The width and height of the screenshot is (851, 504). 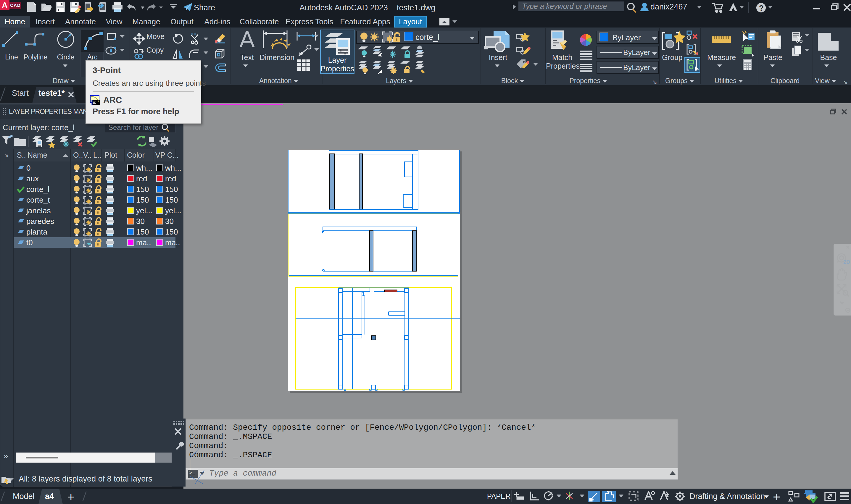 I want to click on svg-text: 2D, so click(x=847, y=262).